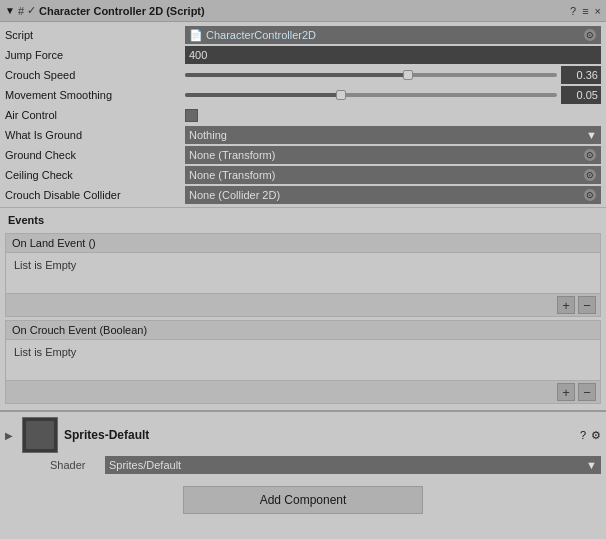 This screenshot has height=539, width=606. Describe the element at coordinates (303, 11) in the screenshot. I see `component-header: ▼ # ✓ Character Controller 2D (Script) ?…` at that location.